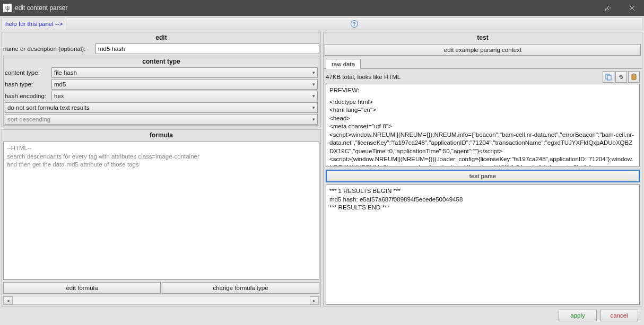 The width and height of the screenshot is (644, 325). What do you see at coordinates (29, 119) in the screenshot?
I see `sort-direction-value: sort descending` at bounding box center [29, 119].